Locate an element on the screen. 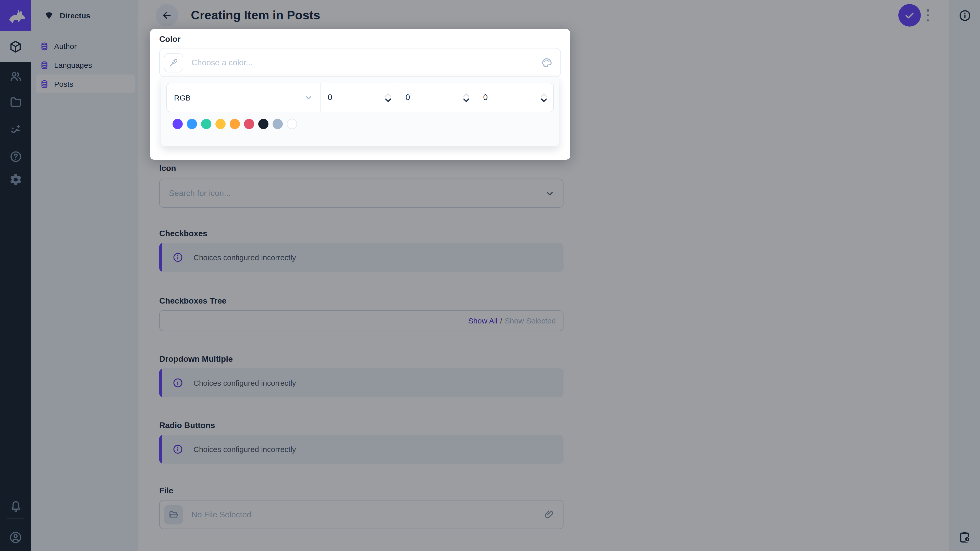 Image resolution: width=980 pixels, height=551 pixels. red-stepper is located at coordinates (388, 97).